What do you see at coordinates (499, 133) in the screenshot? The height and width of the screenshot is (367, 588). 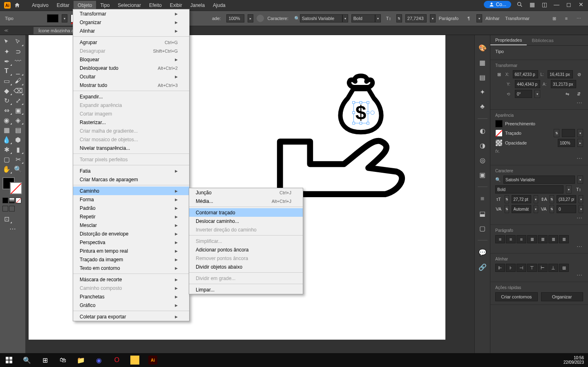 I see `stroke-prop-swatch` at bounding box center [499, 133].